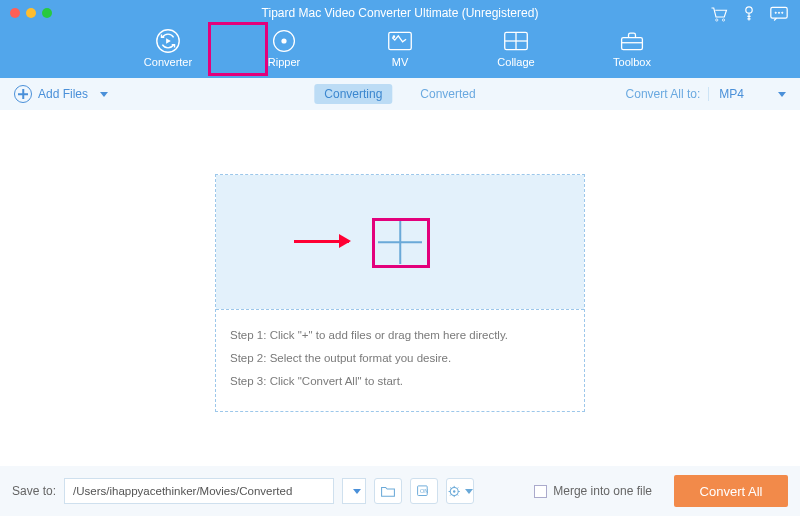  What do you see at coordinates (516, 62) in the screenshot?
I see `nav-label: Collage` at bounding box center [516, 62].